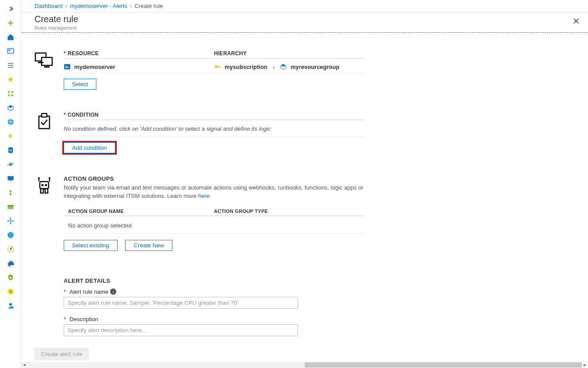 This screenshot has height=368, width=588. I want to click on create-alert-rule-button: Create alert rule, so click(62, 354).